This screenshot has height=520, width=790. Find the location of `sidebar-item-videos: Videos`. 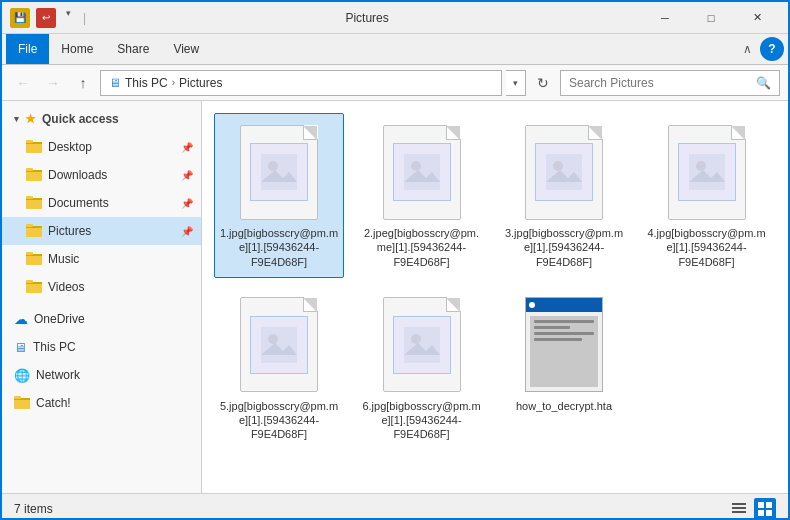

sidebar-item-videos: Videos is located at coordinates (102, 287).